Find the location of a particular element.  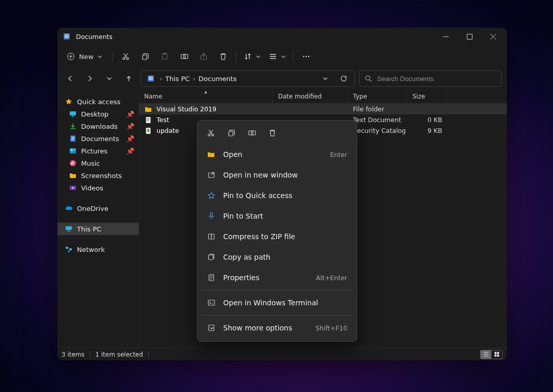

back-button is located at coordinates (70, 79).